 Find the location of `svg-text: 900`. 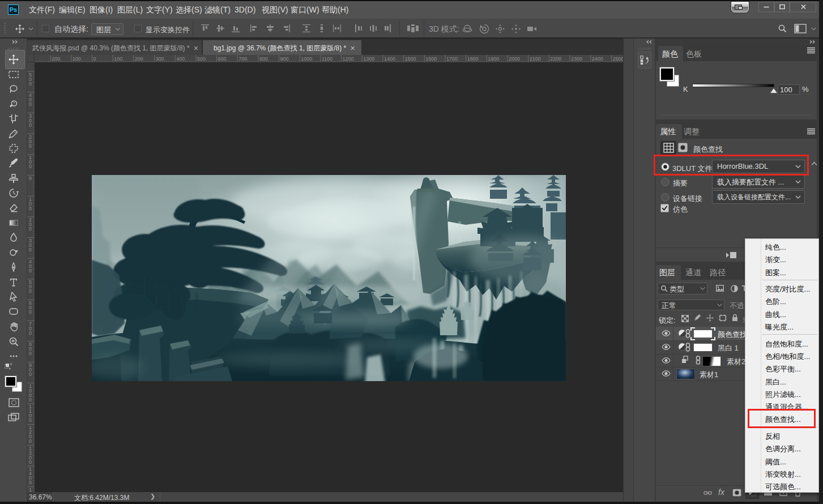

svg-text: 900 is located at coordinates (284, 59).